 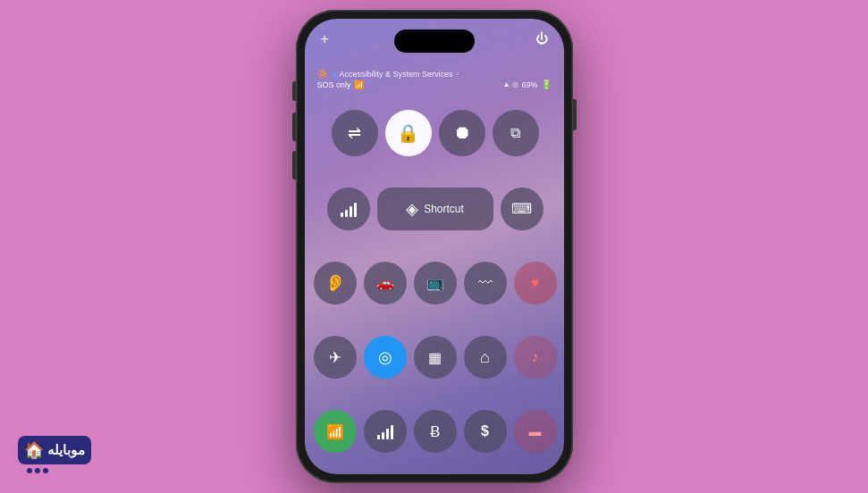 What do you see at coordinates (435, 432) in the screenshot?
I see `bluetooth-icon: Ƀ` at bounding box center [435, 432].